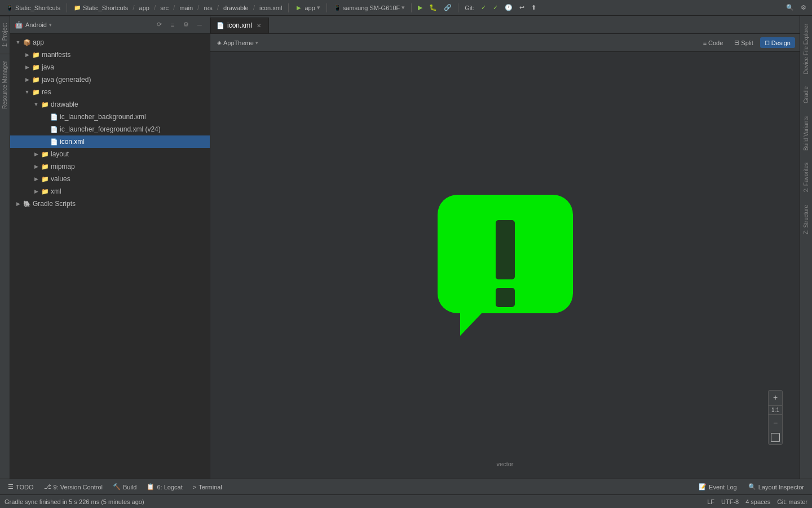 This screenshot has width=812, height=508. Describe the element at coordinates (240, 25) in the screenshot. I see `icon-xml-tab: 📄 icon.xml ✕` at that location.